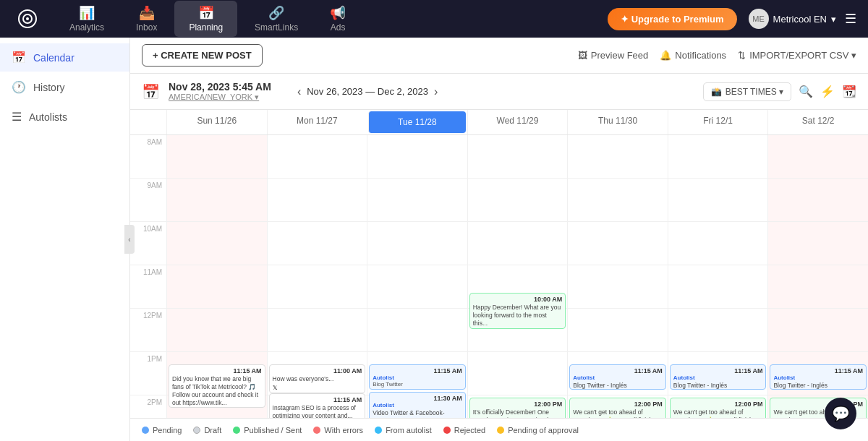 This screenshot has height=441, width=868. I want to click on post-card: 11:15 AMInstagram SEO is a process of op…, so click(318, 406).